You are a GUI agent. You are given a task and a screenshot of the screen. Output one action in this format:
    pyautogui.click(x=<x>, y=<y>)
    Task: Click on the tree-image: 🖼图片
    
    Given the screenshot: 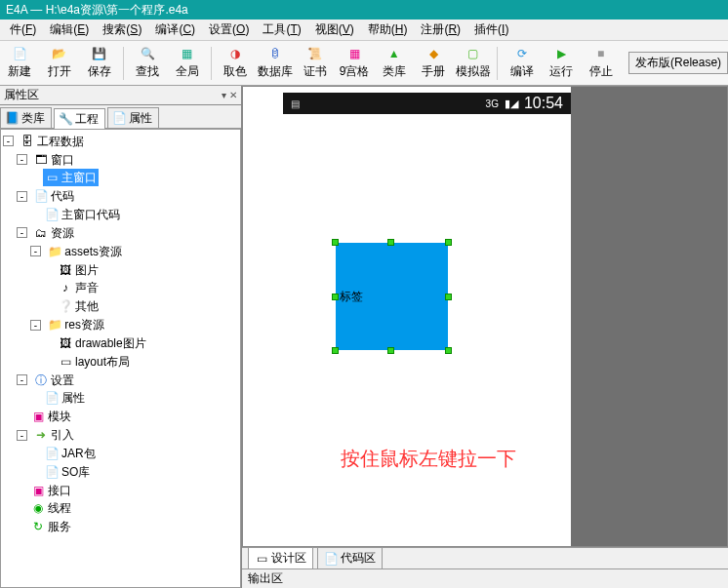 What is the action you would take?
    pyautogui.click(x=78, y=270)
    